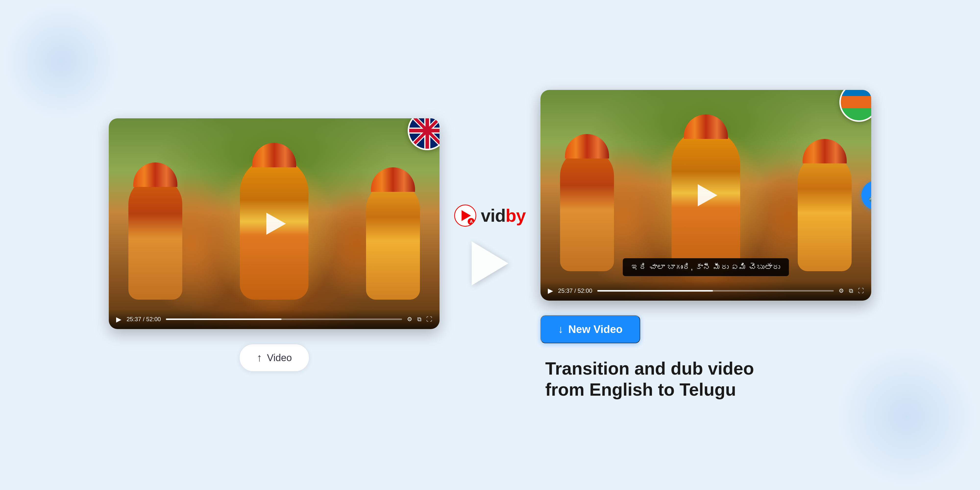 Image resolution: width=980 pixels, height=490 pixels. Describe the element at coordinates (393, 241) in the screenshot. I see `figure-right` at that location.